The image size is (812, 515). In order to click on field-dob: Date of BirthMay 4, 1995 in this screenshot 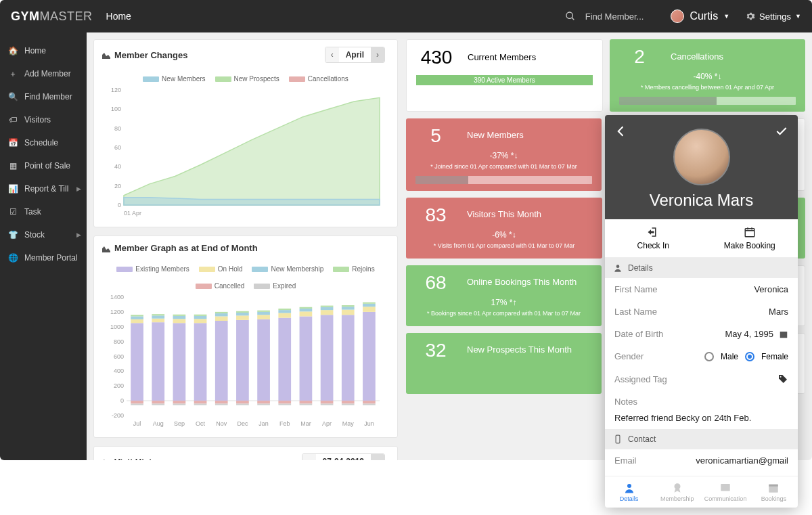, I will do `click(701, 334)`.